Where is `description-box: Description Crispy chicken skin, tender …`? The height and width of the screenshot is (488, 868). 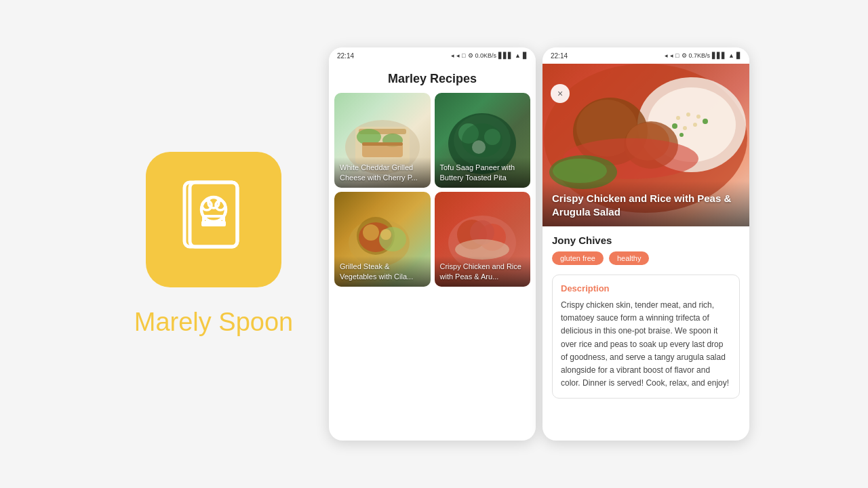 description-box: Description Crispy chicken skin, tender … is located at coordinates (646, 336).